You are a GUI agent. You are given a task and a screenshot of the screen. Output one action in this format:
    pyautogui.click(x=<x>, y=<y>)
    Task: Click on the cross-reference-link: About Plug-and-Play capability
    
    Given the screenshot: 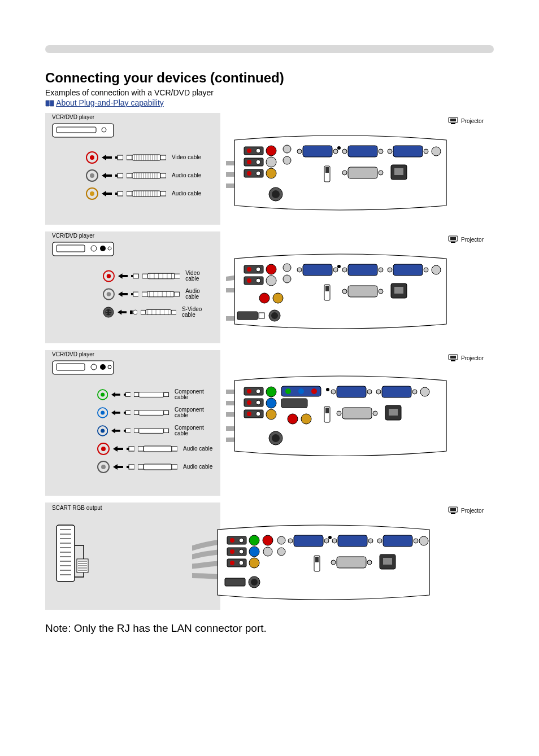 What is the action you would take?
    pyautogui.click(x=110, y=103)
    